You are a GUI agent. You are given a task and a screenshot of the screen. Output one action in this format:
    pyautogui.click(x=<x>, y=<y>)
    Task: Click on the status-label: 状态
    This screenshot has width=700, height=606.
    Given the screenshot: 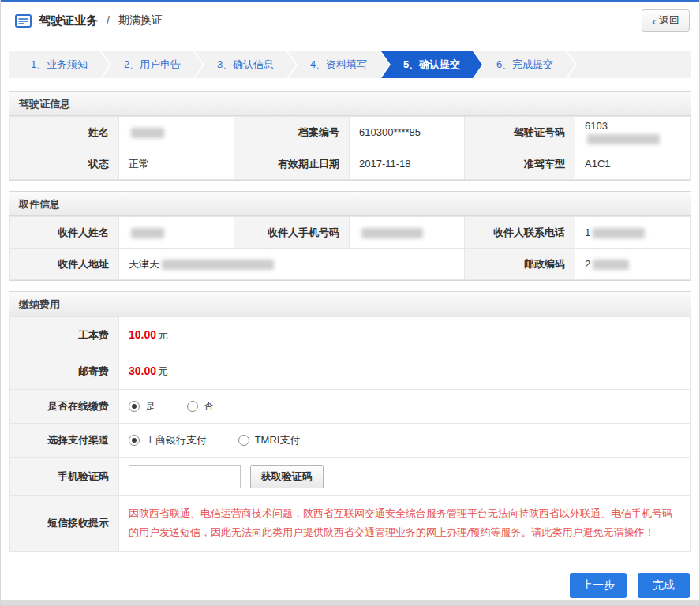 What is the action you would take?
    pyautogui.click(x=65, y=164)
    